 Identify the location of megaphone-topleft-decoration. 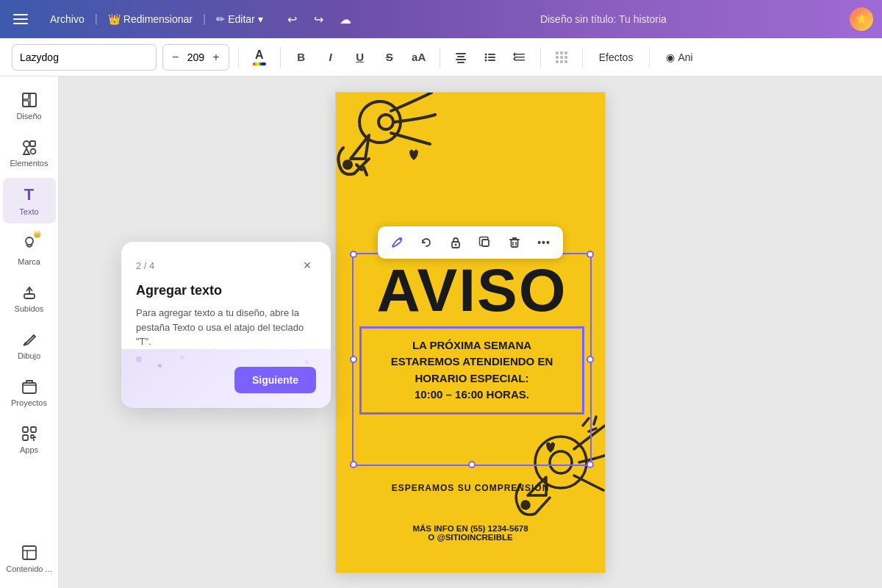
(391, 154).